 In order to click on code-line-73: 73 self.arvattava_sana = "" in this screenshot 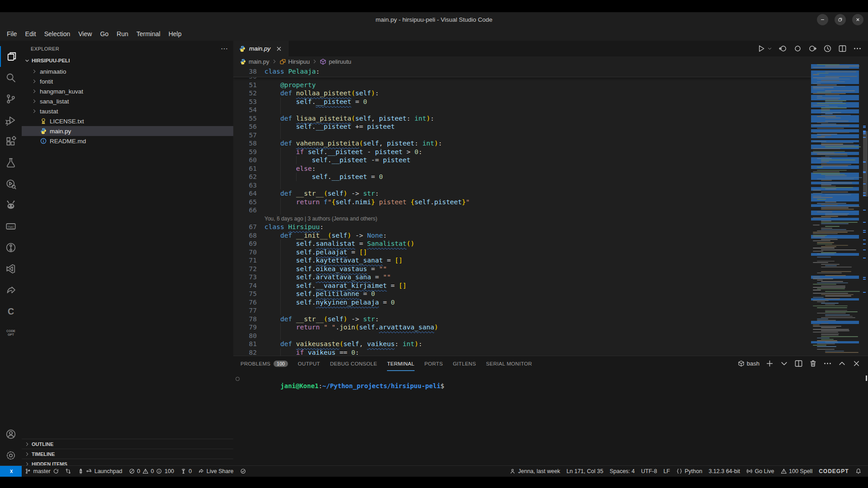, I will do `click(522, 277)`.